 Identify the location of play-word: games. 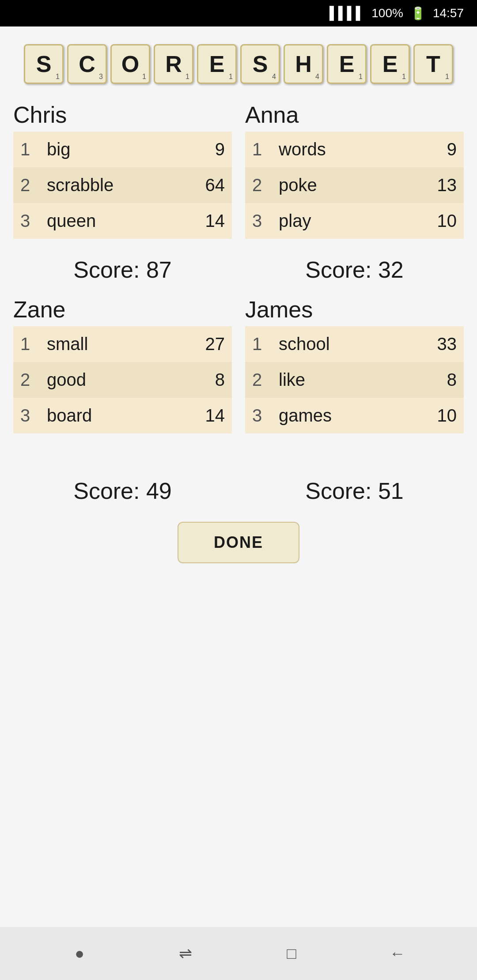
(336, 416).